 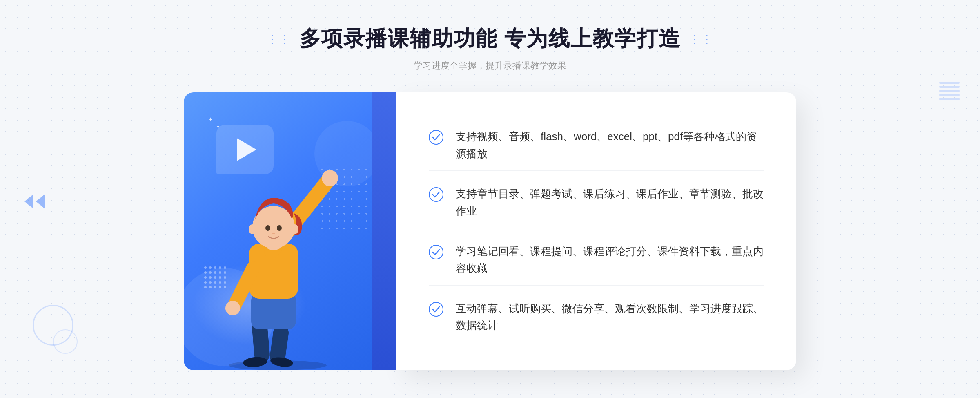 What do you see at coordinates (610, 260) in the screenshot?
I see `feature-text-3: 学习笔记回看、课程提问、课程评论打分、课件资料下载，重点内容收藏` at bounding box center [610, 260].